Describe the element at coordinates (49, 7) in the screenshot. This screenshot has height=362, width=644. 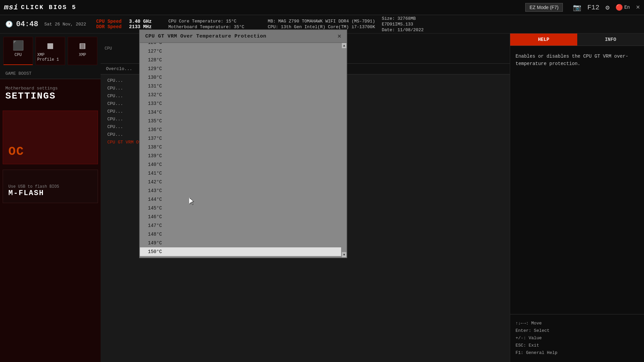
I see `click-bios-title: CLICK BIOS 5` at that location.